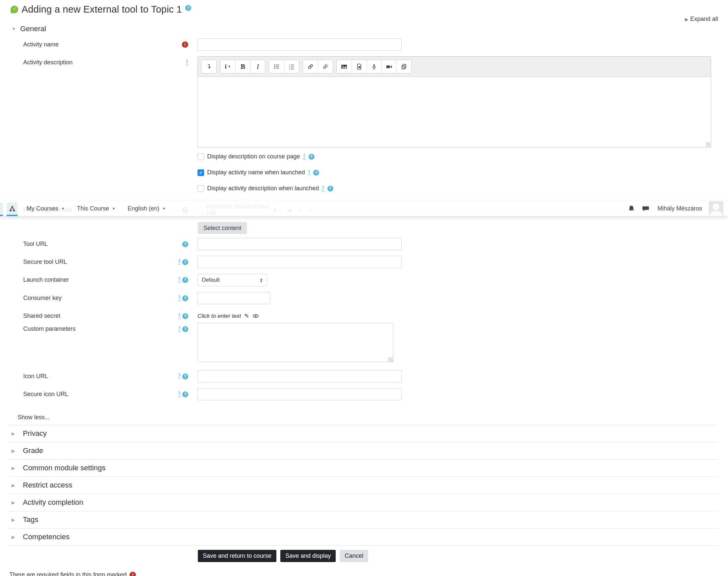  I want to click on expand-all: ▶Expand all, so click(364, 19).